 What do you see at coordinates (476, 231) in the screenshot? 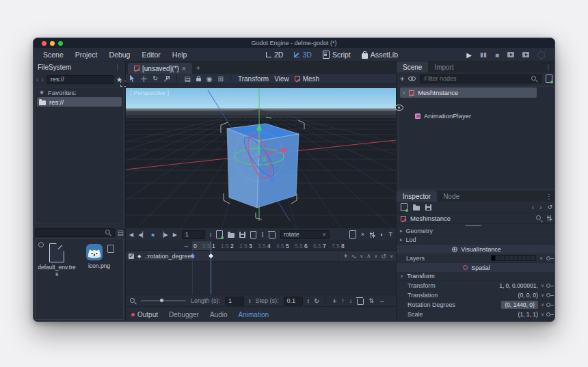
I see `section-geometry: ▸Geometry` at bounding box center [476, 231].